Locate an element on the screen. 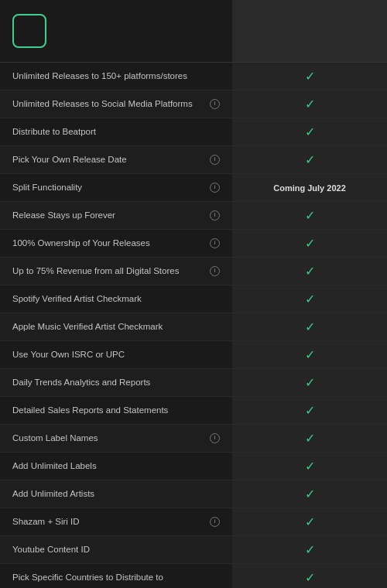 Image resolution: width=387 pixels, height=588 pixels. header-label-col is located at coordinates (116, 31).